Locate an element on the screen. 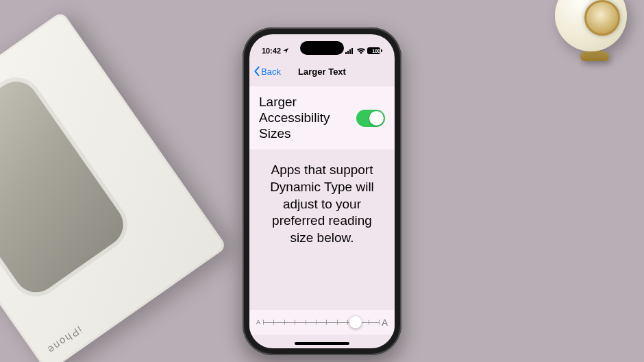 The image size is (644, 362). larger-sizes-label: Larger Accessibility Sizes is located at coordinates (304, 118).